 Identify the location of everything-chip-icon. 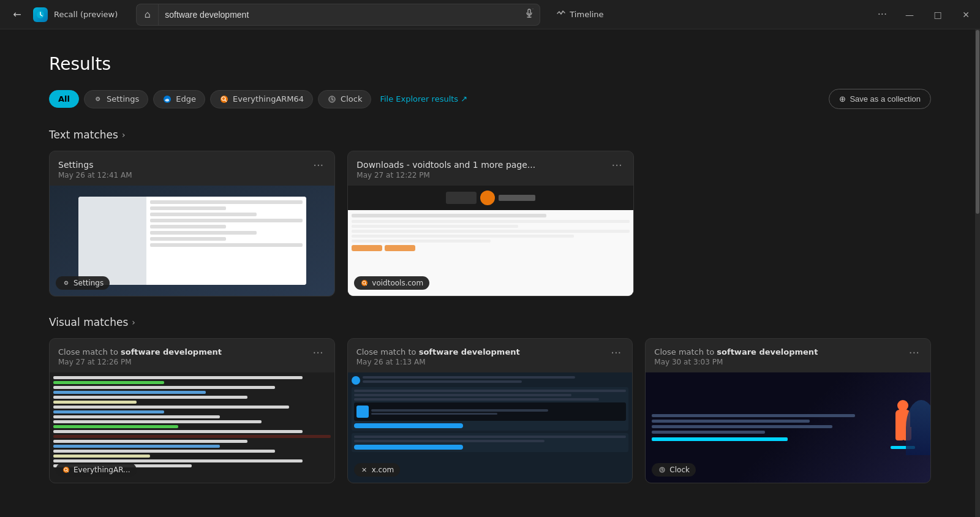
(224, 99).